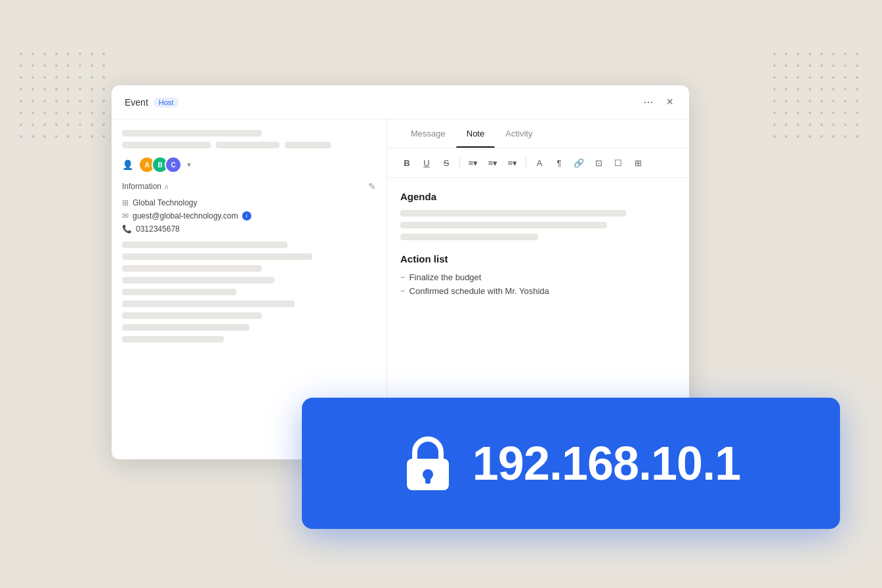 This screenshot has height=588, width=882. Describe the element at coordinates (372, 186) in the screenshot. I see `edit-icon: ✎` at that location.